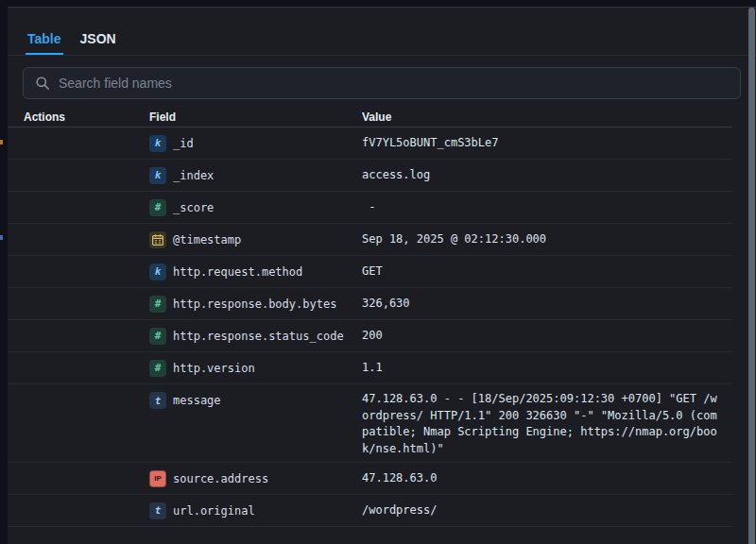 The image size is (756, 544). I want to click on table-row: k http.request.method GET, so click(370, 272).